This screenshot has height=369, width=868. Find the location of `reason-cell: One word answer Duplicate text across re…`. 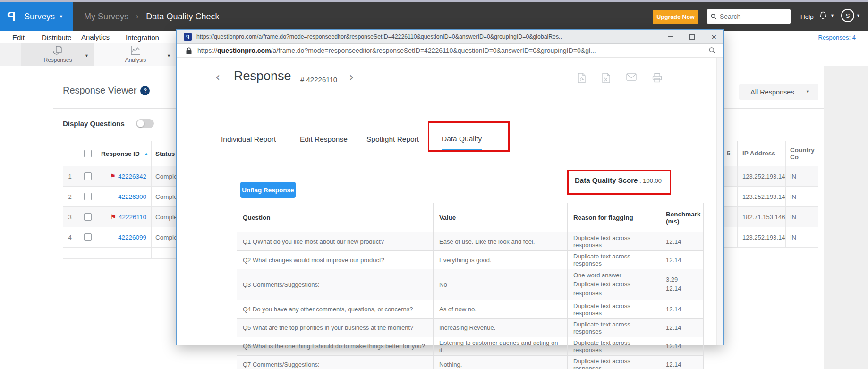

reason-cell: One word answer Duplicate text across re… is located at coordinates (614, 285).